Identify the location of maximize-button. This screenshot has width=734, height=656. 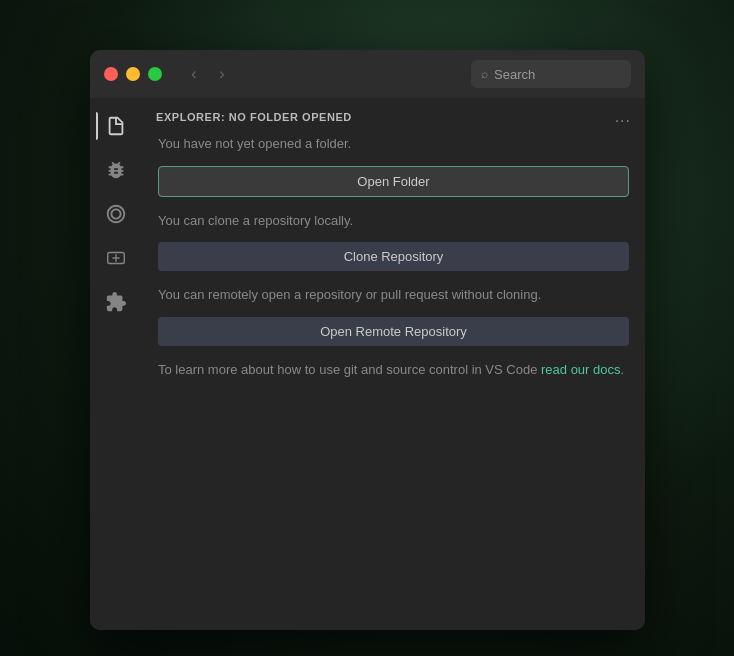
(155, 74).